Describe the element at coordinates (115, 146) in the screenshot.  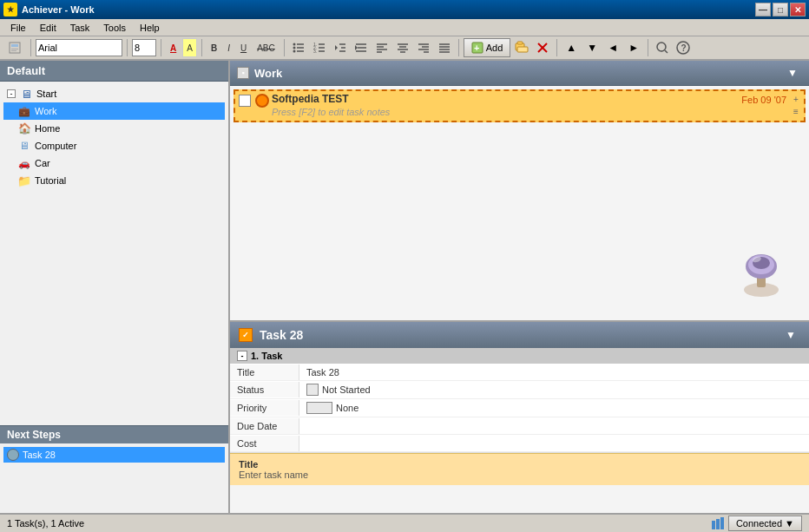
I see `tree-item-computer: 🖥 Computer` at that location.